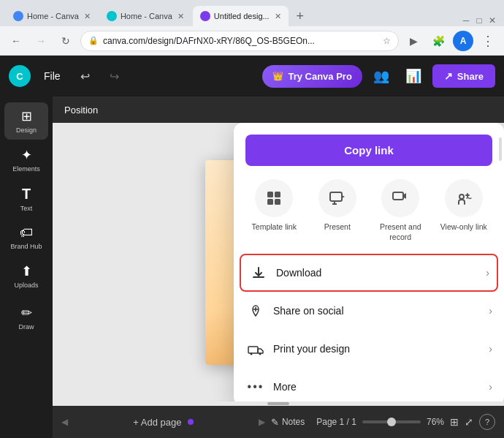  I want to click on present-icon-circle, so click(337, 198).